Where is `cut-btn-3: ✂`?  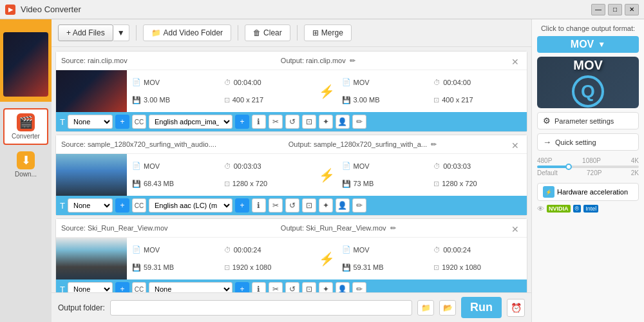 cut-btn-3: ✂ is located at coordinates (276, 287).